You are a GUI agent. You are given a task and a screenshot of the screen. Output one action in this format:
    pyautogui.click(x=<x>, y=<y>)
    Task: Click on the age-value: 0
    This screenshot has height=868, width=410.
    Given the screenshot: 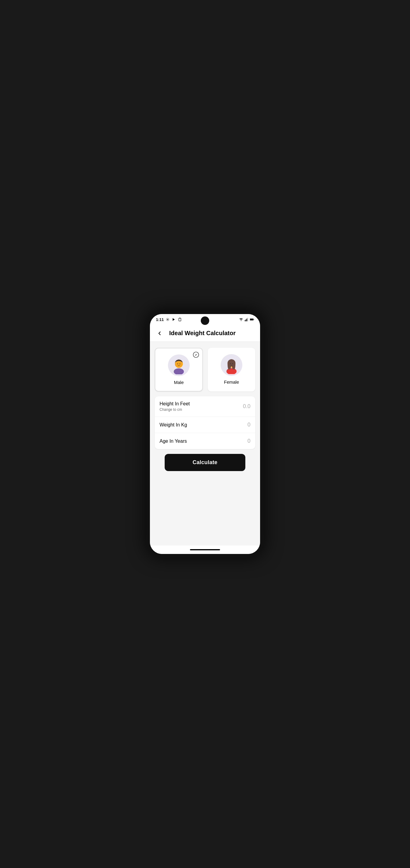 What is the action you would take?
    pyautogui.click(x=249, y=441)
    